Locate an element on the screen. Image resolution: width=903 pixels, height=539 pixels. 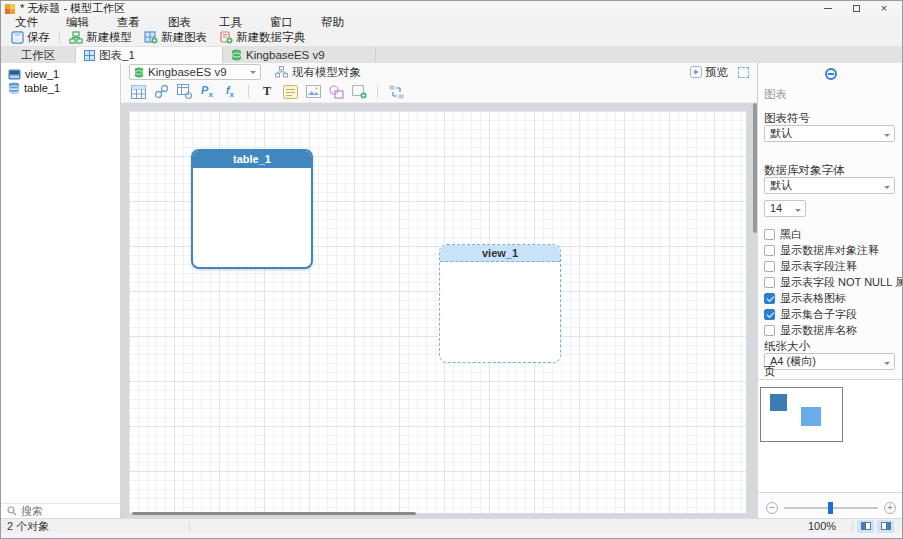
zoom-slider-thumb is located at coordinates (830, 508).